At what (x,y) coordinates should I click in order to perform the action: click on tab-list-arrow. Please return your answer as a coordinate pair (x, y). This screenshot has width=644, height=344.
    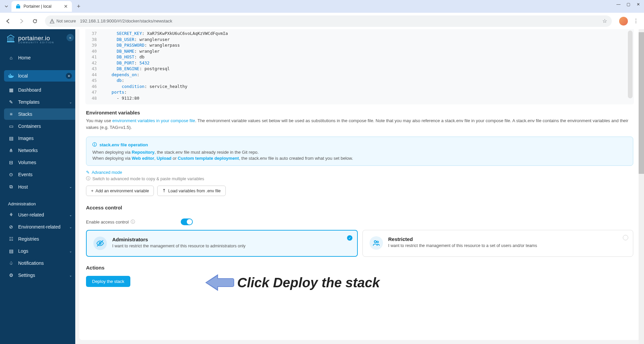
    Looking at the image, I should click on (6, 6).